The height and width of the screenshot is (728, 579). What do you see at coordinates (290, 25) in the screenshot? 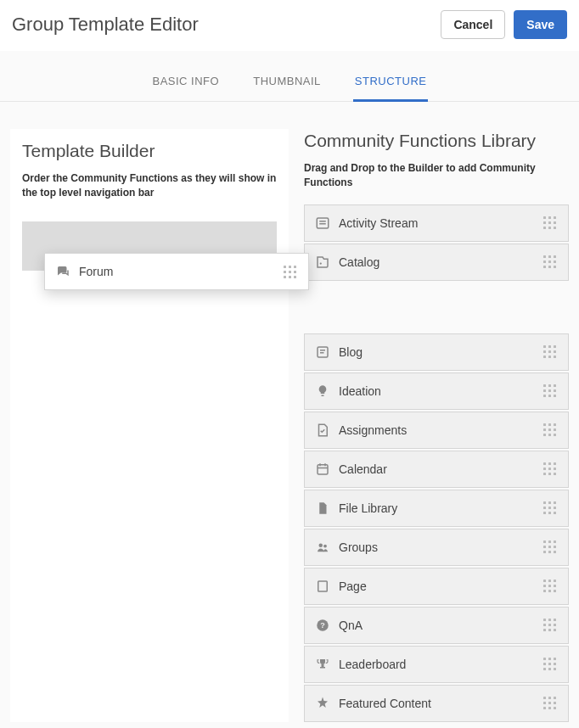
I see `header: Group Template Editor Cancel Save` at bounding box center [290, 25].